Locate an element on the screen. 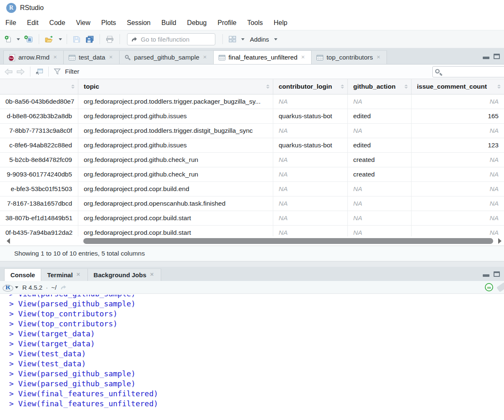 This screenshot has width=504, height=420. toolbar-separator is located at coordinates (30, 72).